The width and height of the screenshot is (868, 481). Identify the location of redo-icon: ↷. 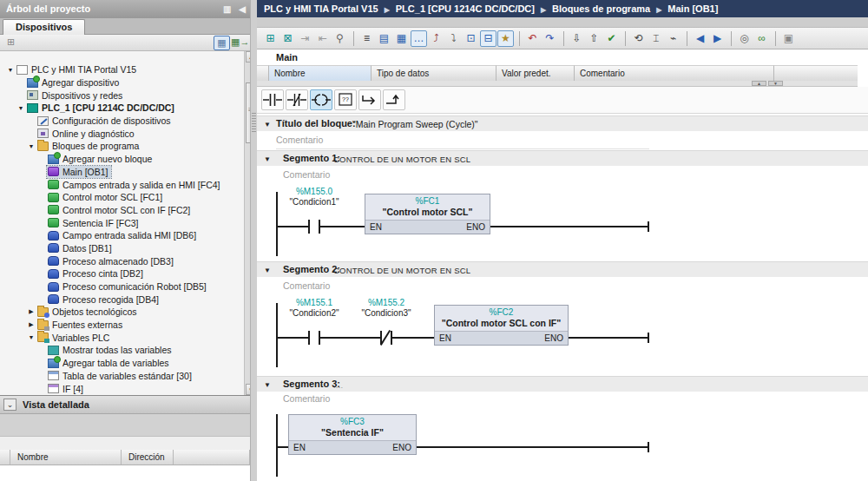
(550, 38).